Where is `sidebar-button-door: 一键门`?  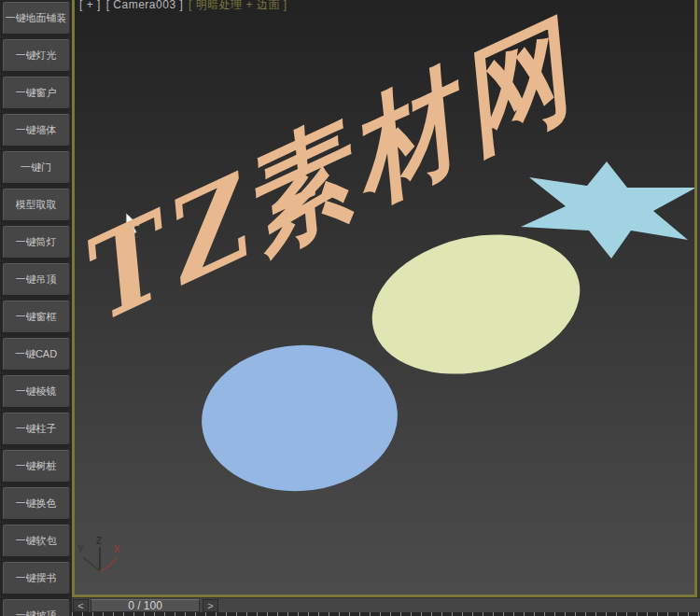 sidebar-button-door: 一键门 is located at coordinates (36, 168).